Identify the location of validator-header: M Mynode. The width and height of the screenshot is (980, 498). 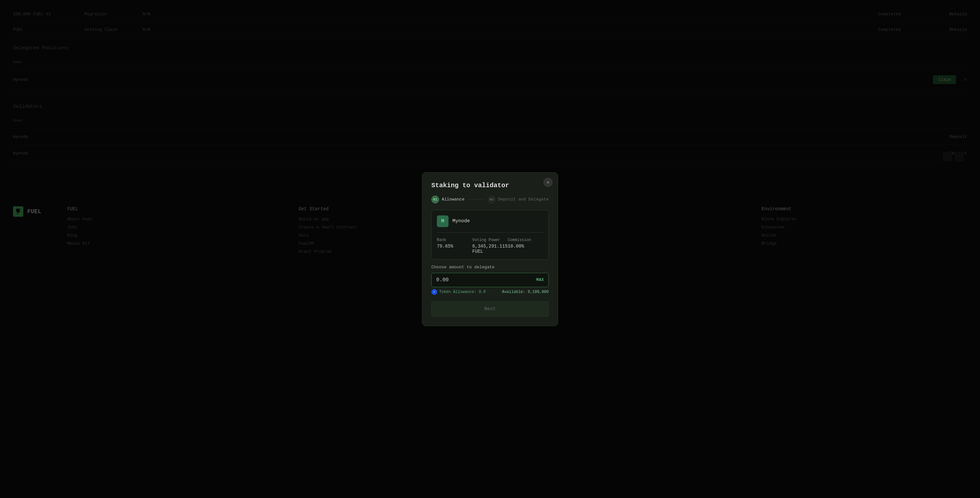
(490, 221).